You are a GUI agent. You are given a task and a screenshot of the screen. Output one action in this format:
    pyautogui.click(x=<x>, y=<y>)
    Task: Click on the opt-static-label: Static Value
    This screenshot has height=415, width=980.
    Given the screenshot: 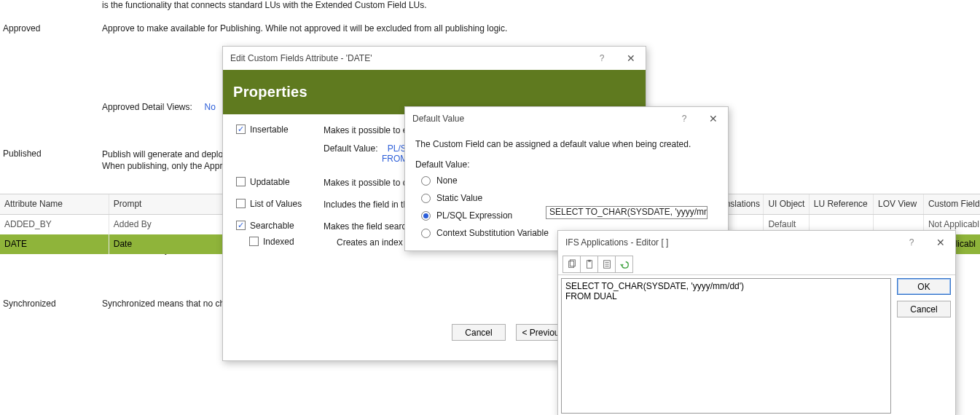 What is the action you would take?
    pyautogui.click(x=459, y=198)
    